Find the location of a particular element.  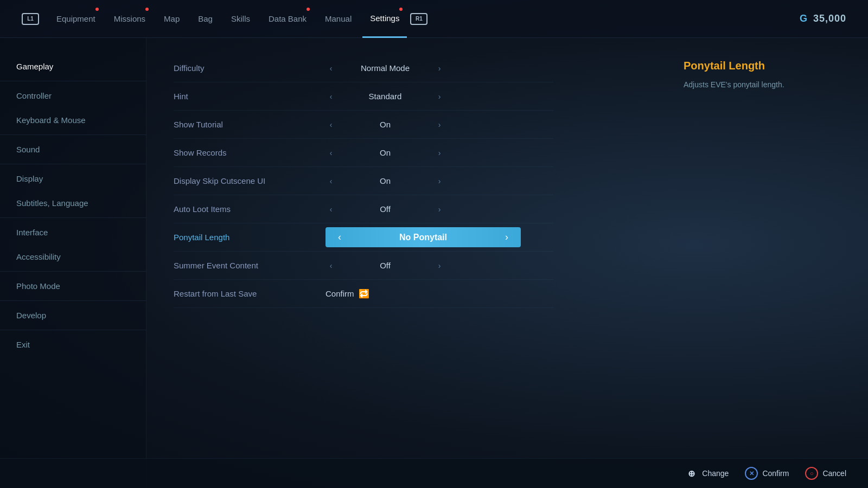

arrow-right-ponytail: › is located at coordinates (507, 237).